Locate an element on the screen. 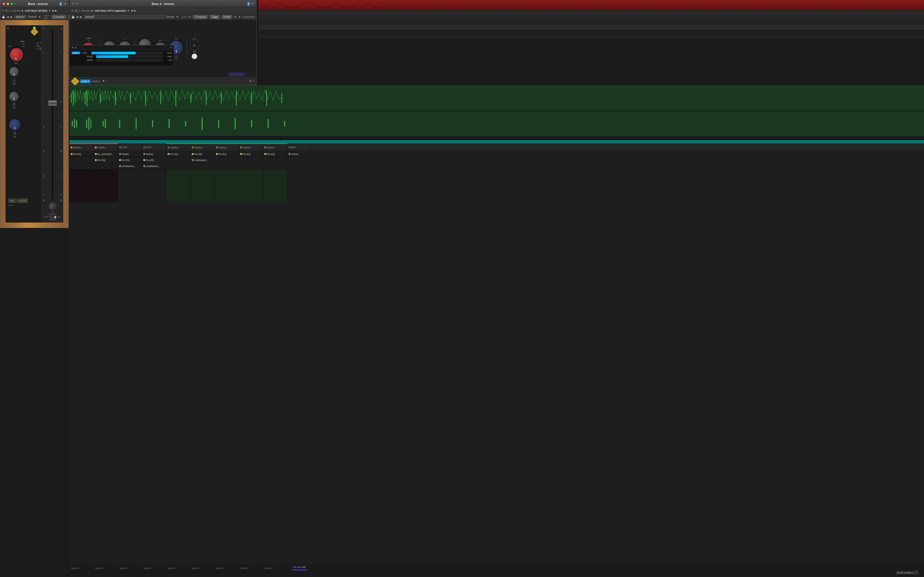 The height and width of the screenshot is (577, 924). plugin-slot-1: 1 - Pro EQ is located at coordinates (15, 11).